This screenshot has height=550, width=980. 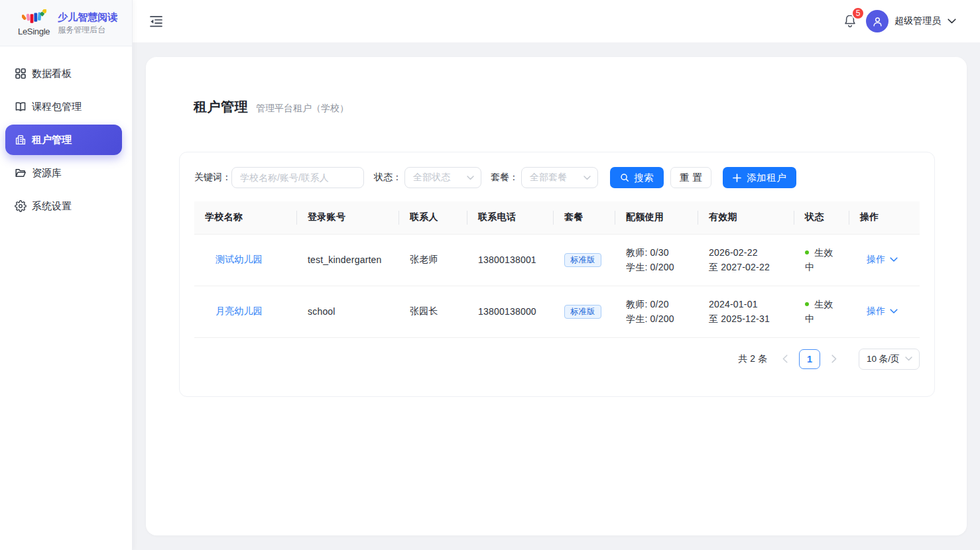 What do you see at coordinates (88, 30) in the screenshot?
I see `brand-subtitle: 服务管理后台` at bounding box center [88, 30].